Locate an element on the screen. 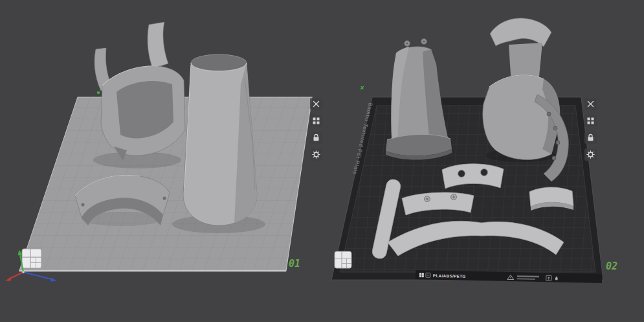 The height and width of the screenshot is (322, 644). plate-origin-marker is located at coordinates (98, 93).